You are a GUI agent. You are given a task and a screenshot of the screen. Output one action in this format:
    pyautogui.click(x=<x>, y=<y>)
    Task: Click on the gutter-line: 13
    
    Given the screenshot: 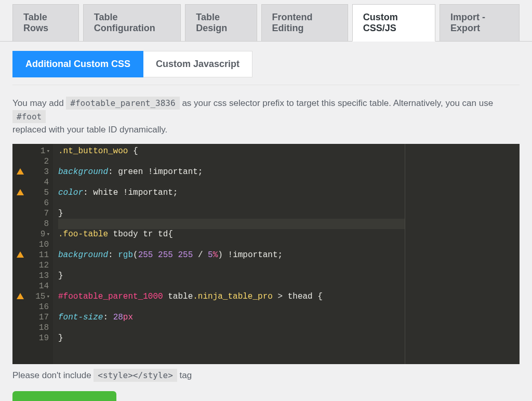 What is the action you would take?
    pyautogui.click(x=33, y=276)
    